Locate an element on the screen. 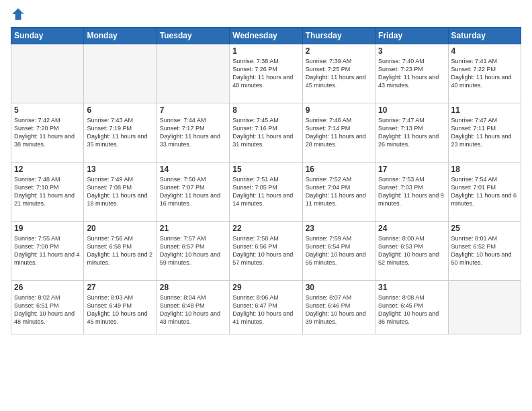  day-number: 4 is located at coordinates (485, 51).